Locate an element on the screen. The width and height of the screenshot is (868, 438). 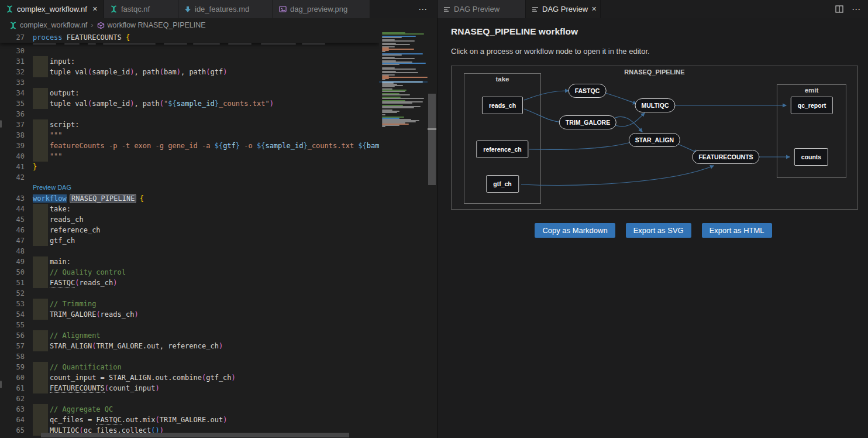
line-number: 30 is located at coordinates (12, 51).